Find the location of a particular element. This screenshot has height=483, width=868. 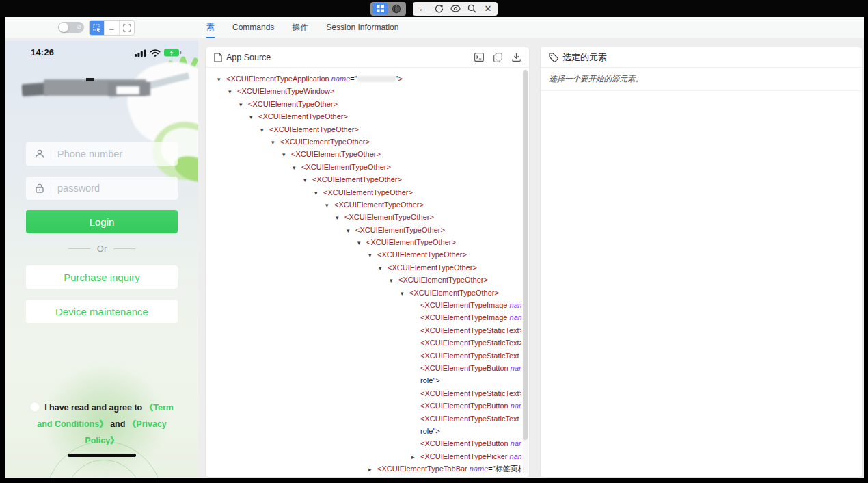

tree-node: <XCUIElementTypeImage name="ic_us is located at coordinates (364, 317).